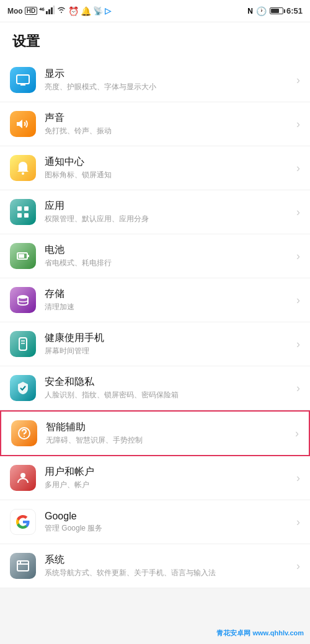  Describe the element at coordinates (23, 300) in the screenshot. I see `storage-icon-wrapper` at that location.